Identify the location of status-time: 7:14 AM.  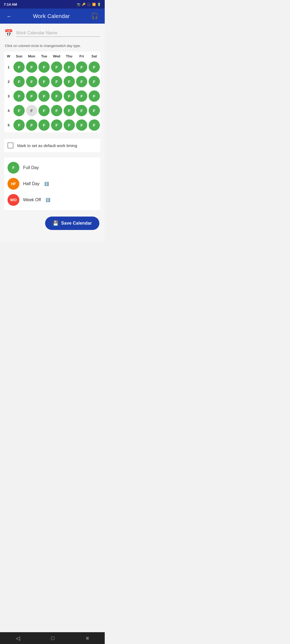
(10, 4).